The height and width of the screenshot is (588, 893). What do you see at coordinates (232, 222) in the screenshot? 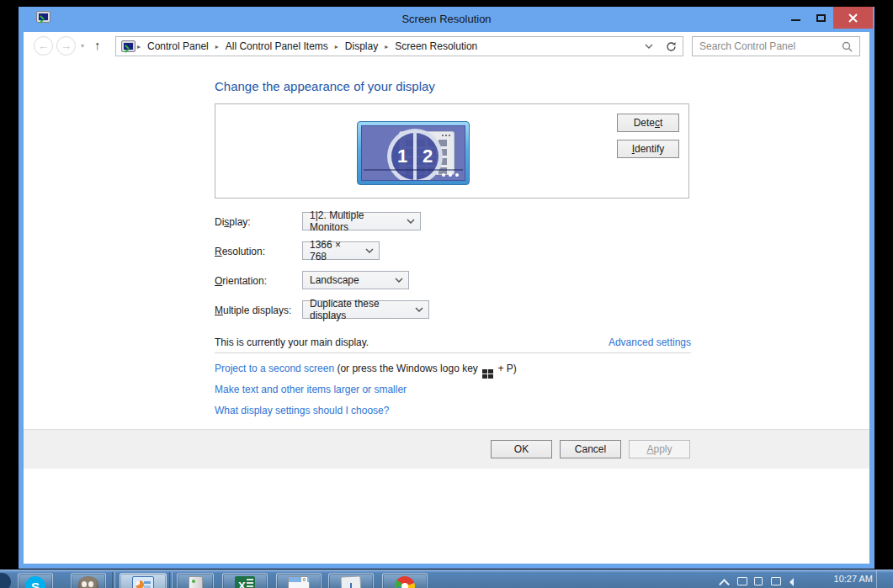
I see `display-label: Display:` at bounding box center [232, 222].